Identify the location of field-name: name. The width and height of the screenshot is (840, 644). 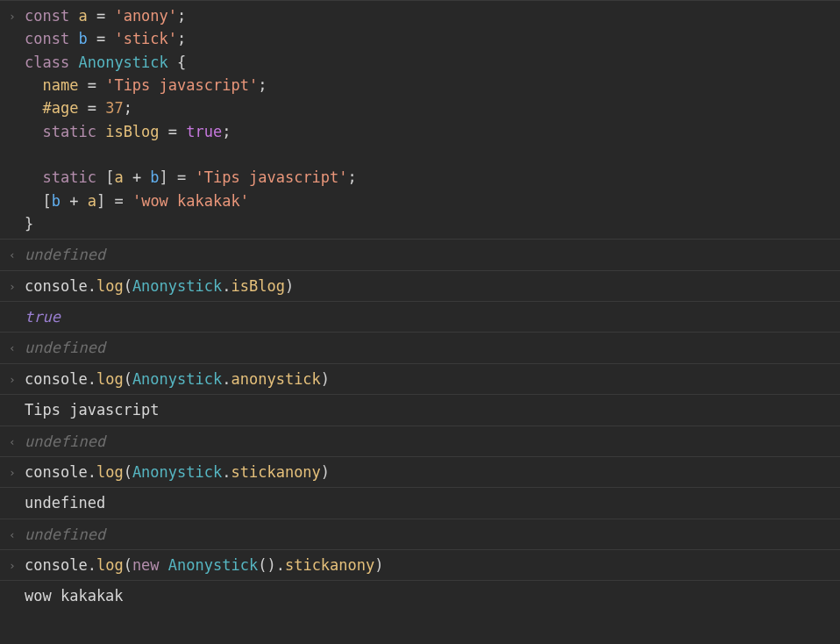
(60, 85).